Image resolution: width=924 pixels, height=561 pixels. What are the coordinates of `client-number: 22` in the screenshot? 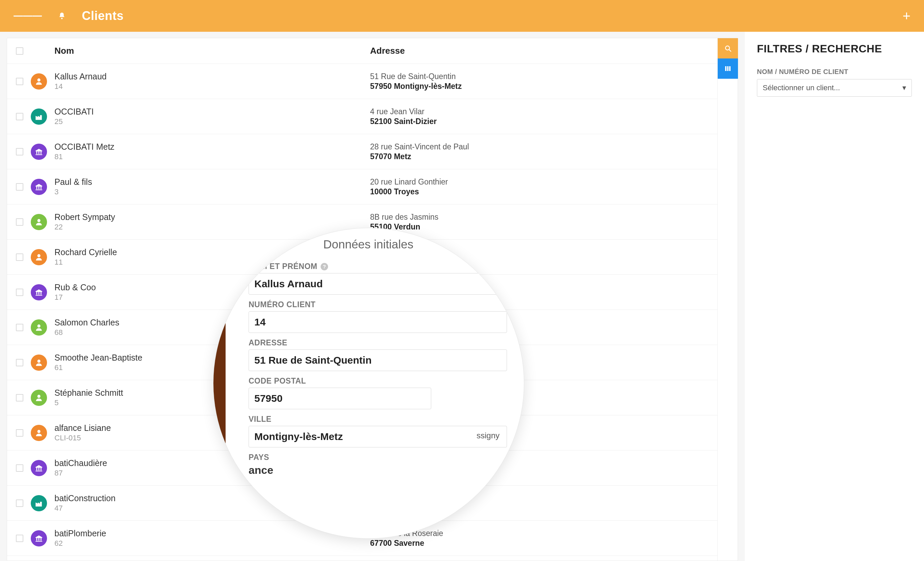 It's located at (212, 227).